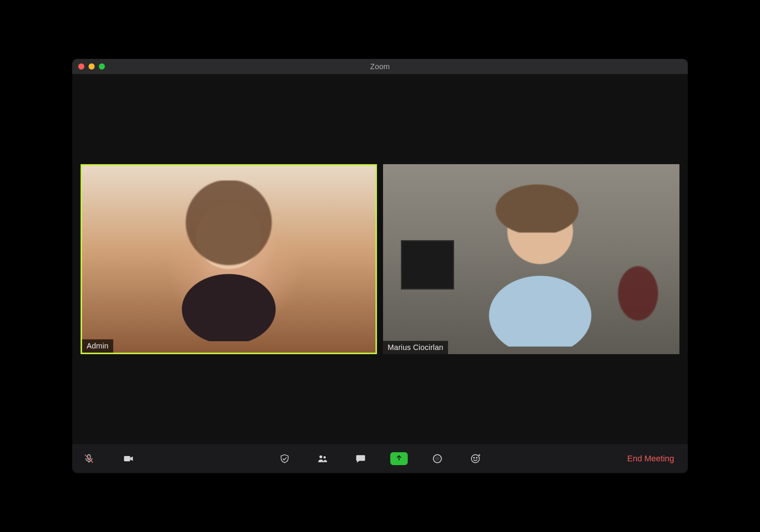 The width and height of the screenshot is (760, 532). What do you see at coordinates (81, 66) in the screenshot?
I see `close-window-button` at bounding box center [81, 66].